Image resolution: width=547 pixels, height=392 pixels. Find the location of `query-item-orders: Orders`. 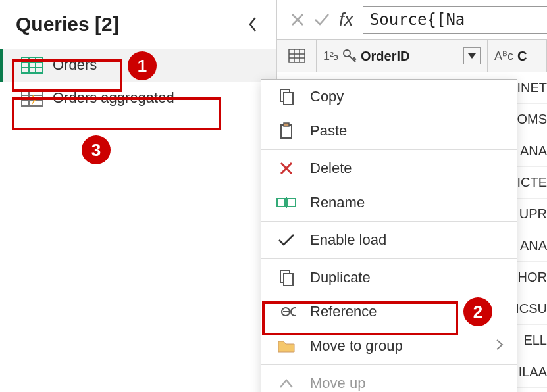

query-item-orders: Orders is located at coordinates (138, 65).